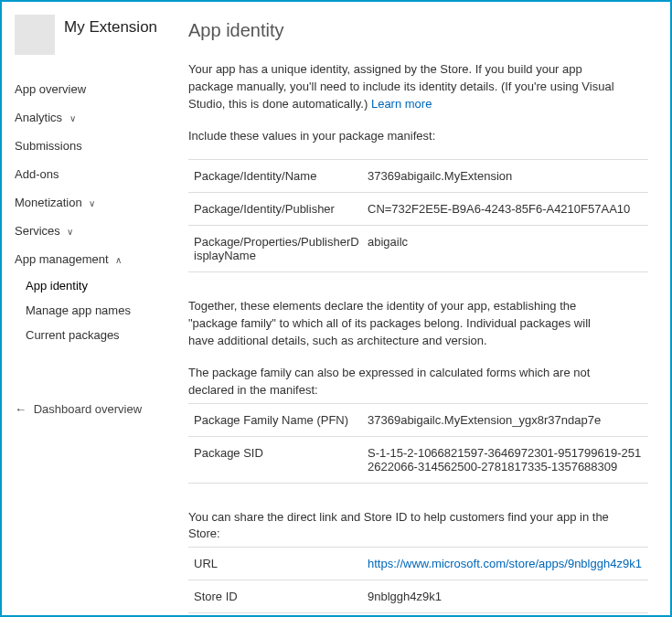 This screenshot has width=672, height=617. What do you see at coordinates (79, 311) in the screenshot?
I see `sub-label: Manage app names` at bounding box center [79, 311].